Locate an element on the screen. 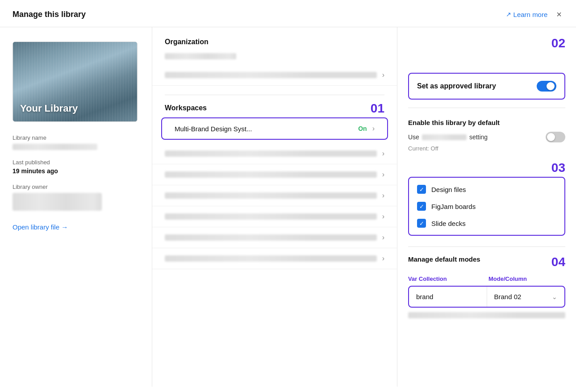 The height and width of the screenshot is (392, 576). modes-table-header: Var Collection Mode/Column is located at coordinates (487, 279).